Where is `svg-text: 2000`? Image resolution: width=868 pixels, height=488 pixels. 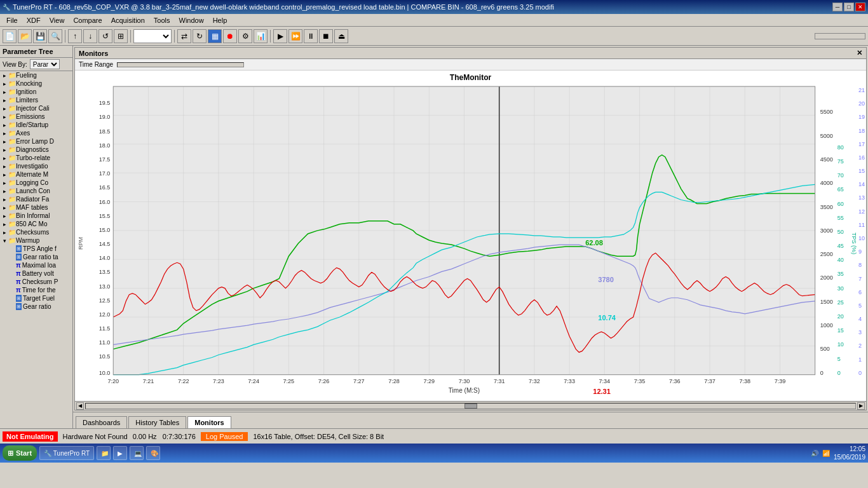
svg-text: 2000 is located at coordinates (827, 278).